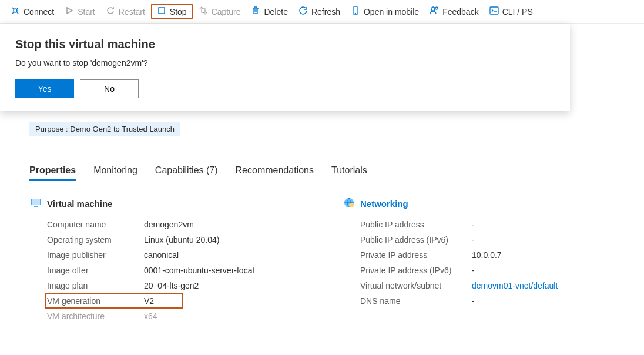  What do you see at coordinates (39, 12) in the screenshot?
I see `connect-label: Connect` at bounding box center [39, 12].